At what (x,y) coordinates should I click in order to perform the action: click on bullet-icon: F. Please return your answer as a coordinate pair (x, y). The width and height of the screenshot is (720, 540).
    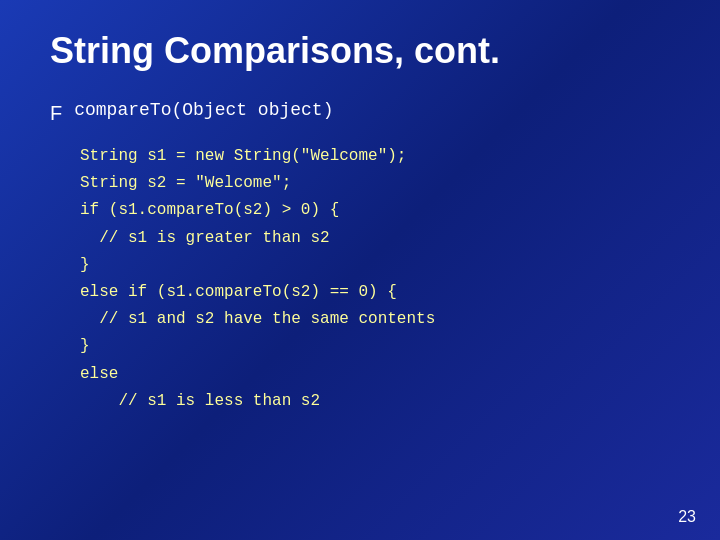
    Looking at the image, I should click on (56, 114).